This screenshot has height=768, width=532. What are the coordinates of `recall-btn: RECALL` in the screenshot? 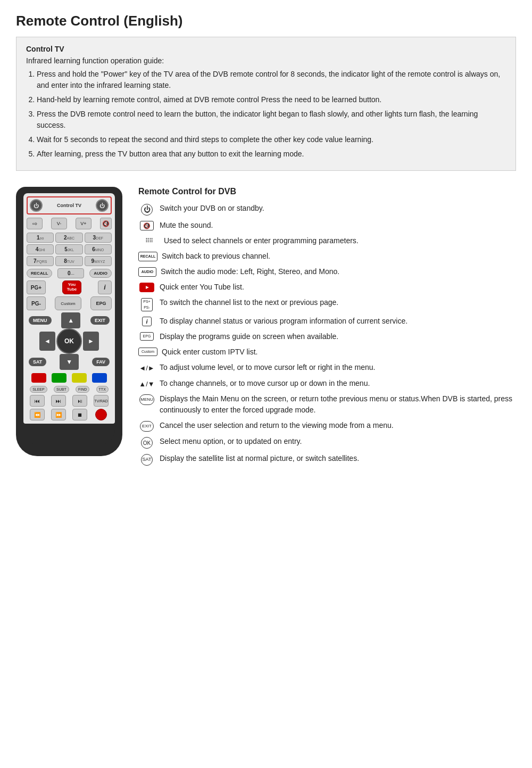 It's located at (39, 274).